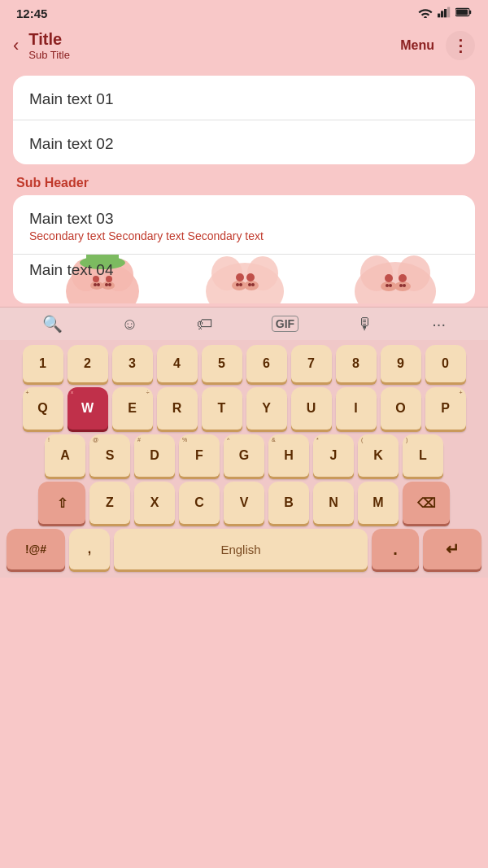 This screenshot has width=488, height=868. Describe the element at coordinates (244, 324) in the screenshot. I see `keyboard-toolbar: 🔍 ☺ 🏷 GIF 🎙 ···` at that location.